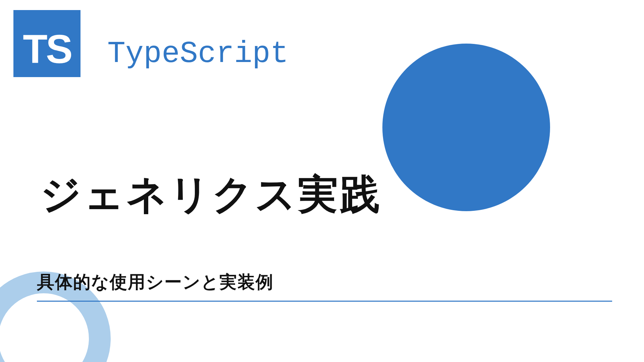 The image size is (644, 362). I want to click on subtitle-area: 具体的な使用シーンと実装例, so click(325, 286).